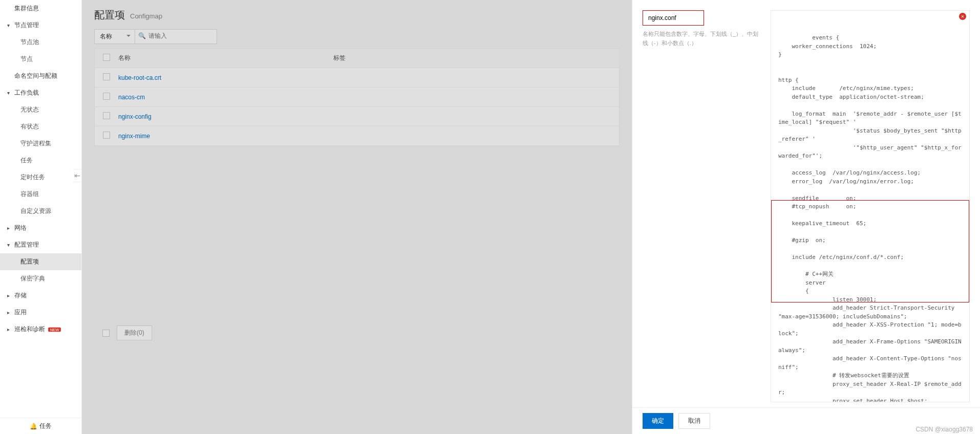 This screenshot has height=434, width=980. Describe the element at coordinates (176, 37) in the screenshot. I see `filter-input-wrap: 🔍` at that location.